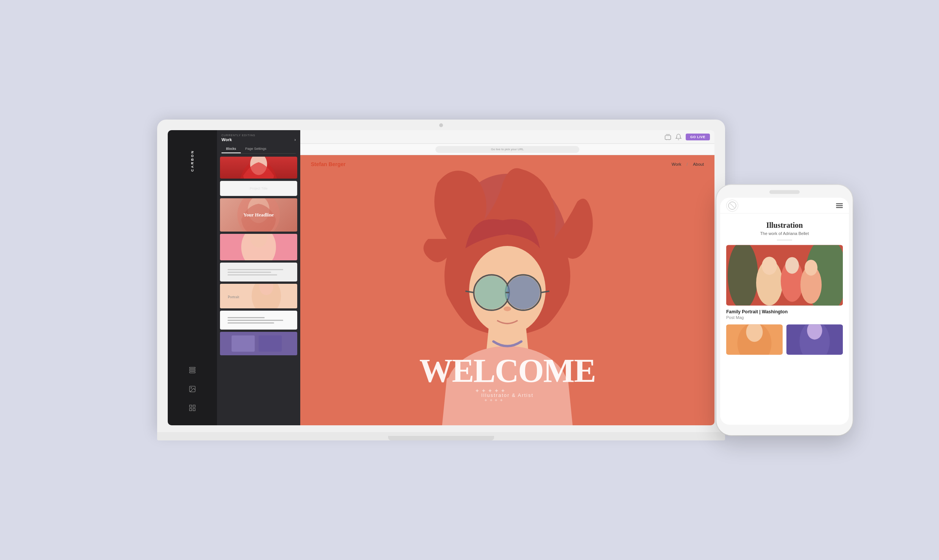 This screenshot has height=560, width=939. I want to click on website-nav: Stefan Berger Work / About, so click(507, 164).